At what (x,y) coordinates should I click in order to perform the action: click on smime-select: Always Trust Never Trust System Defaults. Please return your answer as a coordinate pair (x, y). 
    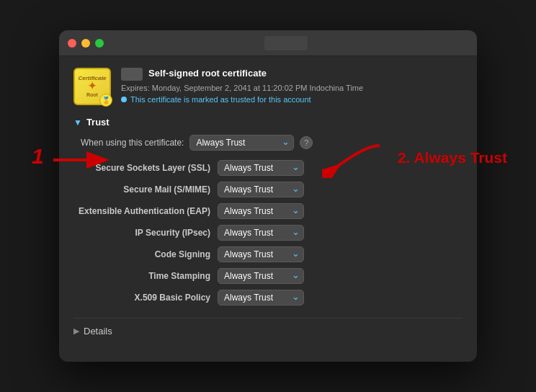
    Looking at the image, I should click on (261, 190).